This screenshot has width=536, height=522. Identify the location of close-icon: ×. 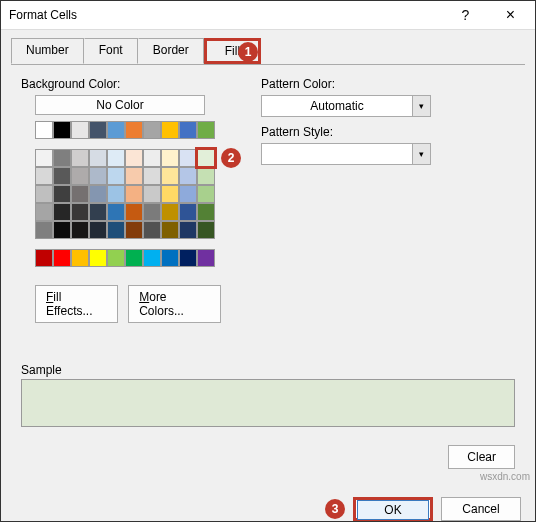
(510, 15).